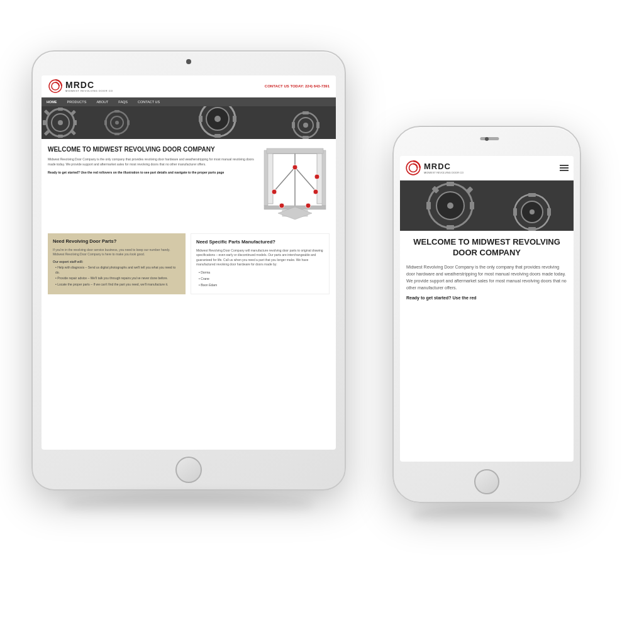 The width and height of the screenshot is (644, 644). Describe the element at coordinates (262, 272) in the screenshot. I see `brand-dorma: • Dorma` at that location.